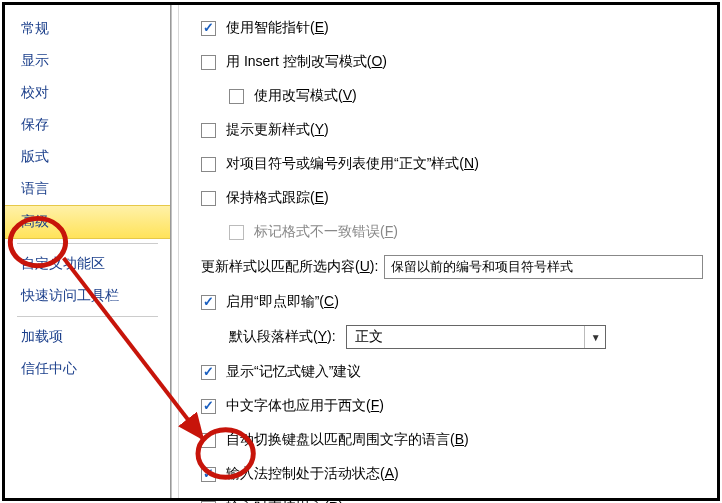 The width and height of the screenshot is (722, 503). Describe the element at coordinates (236, 232) in the screenshot. I see `checkbox-mark-format-inconsistency` at that location.